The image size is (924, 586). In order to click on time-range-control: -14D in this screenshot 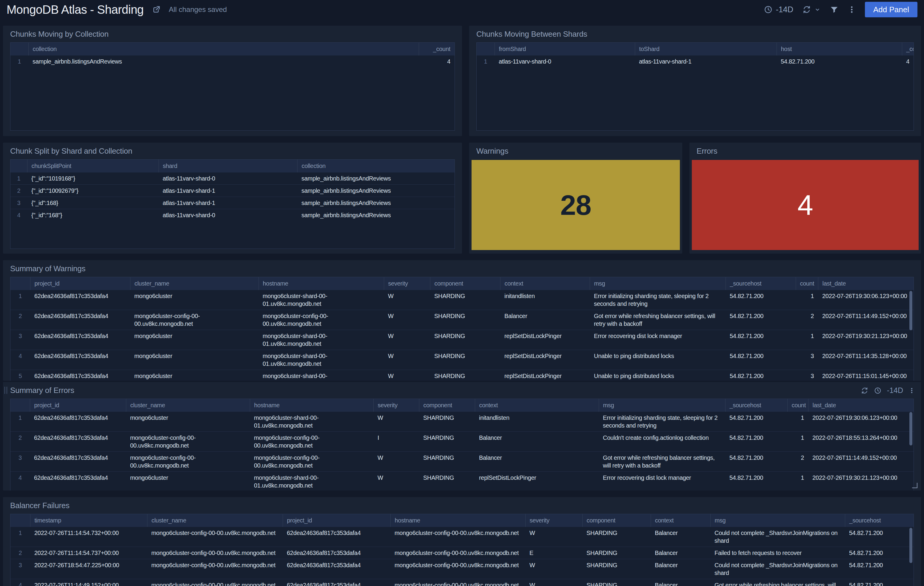, I will do `click(778, 10)`.